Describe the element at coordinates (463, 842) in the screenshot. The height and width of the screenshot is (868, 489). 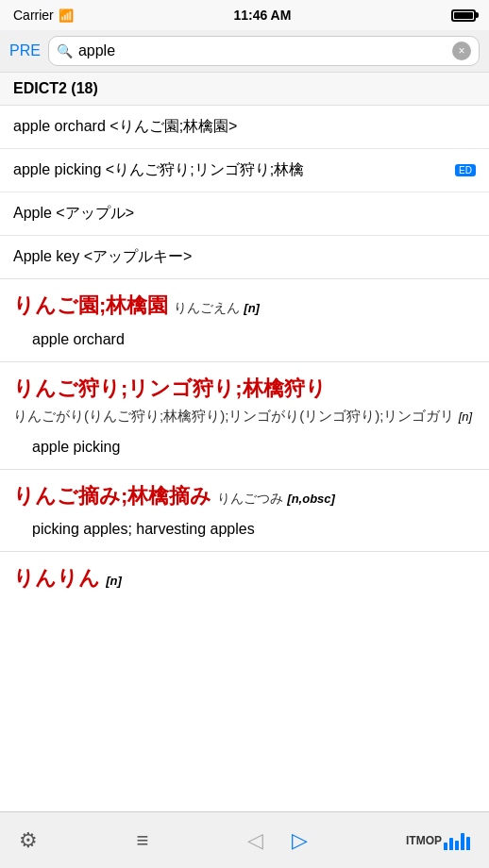
I see `bar4` at that location.